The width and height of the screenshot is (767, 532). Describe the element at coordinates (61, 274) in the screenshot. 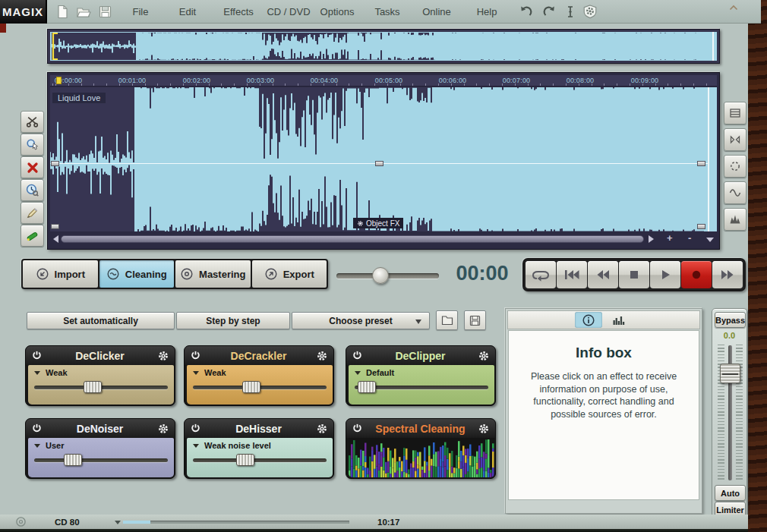

I see `tab-import: Import` at that location.